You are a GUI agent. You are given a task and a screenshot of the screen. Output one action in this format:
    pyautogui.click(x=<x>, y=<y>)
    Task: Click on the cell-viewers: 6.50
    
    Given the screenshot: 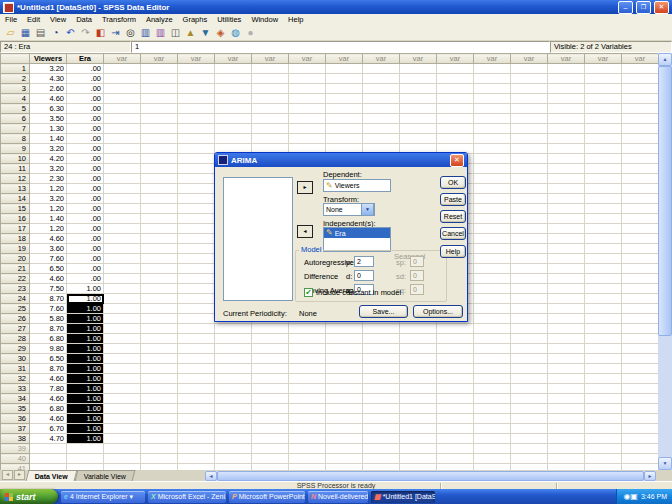 What is the action you would take?
    pyautogui.click(x=48, y=269)
    